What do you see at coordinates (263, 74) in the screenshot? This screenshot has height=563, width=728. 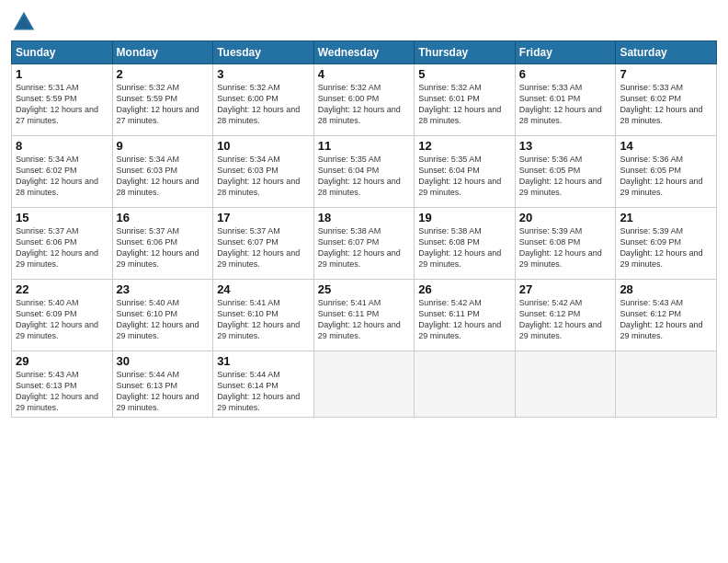 I see `day-number: 3` at bounding box center [263, 74].